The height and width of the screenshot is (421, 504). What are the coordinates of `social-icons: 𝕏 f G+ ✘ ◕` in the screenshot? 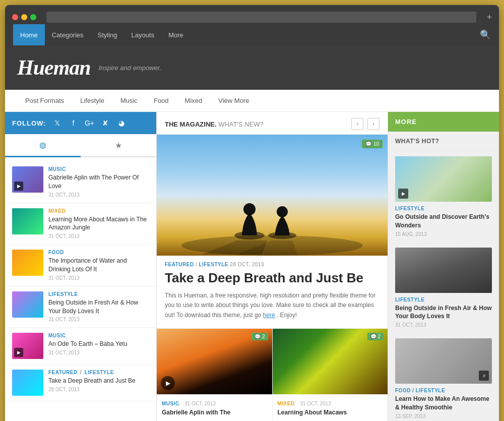 It's located at (89, 123).